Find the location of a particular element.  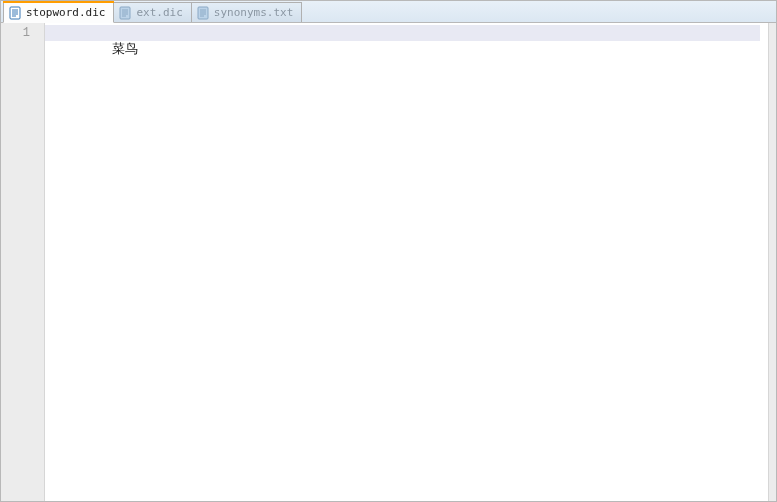

tab-label: ext.dic is located at coordinates (159, 12).